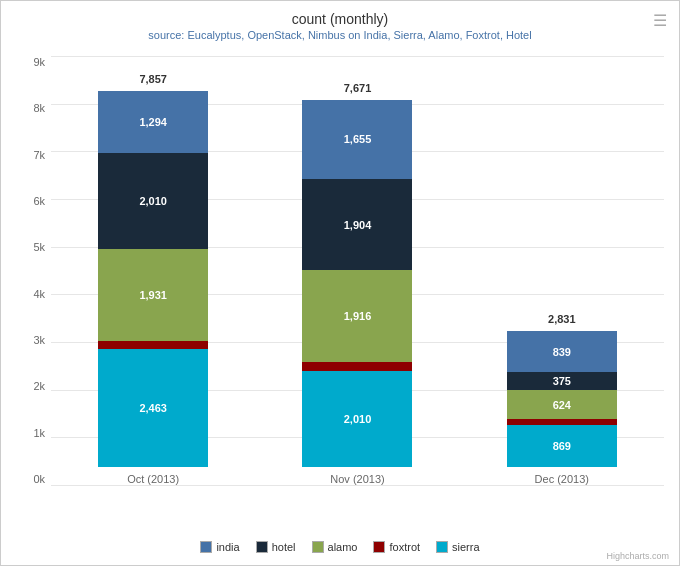  What do you see at coordinates (562, 319) in the screenshot?
I see `bar-total-label: 2,831` at bounding box center [562, 319].